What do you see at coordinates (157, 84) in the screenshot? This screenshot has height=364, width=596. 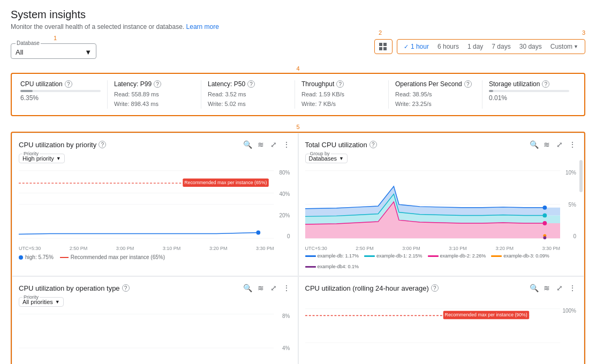 I see `help-icon-p99: ?` at bounding box center [157, 84].